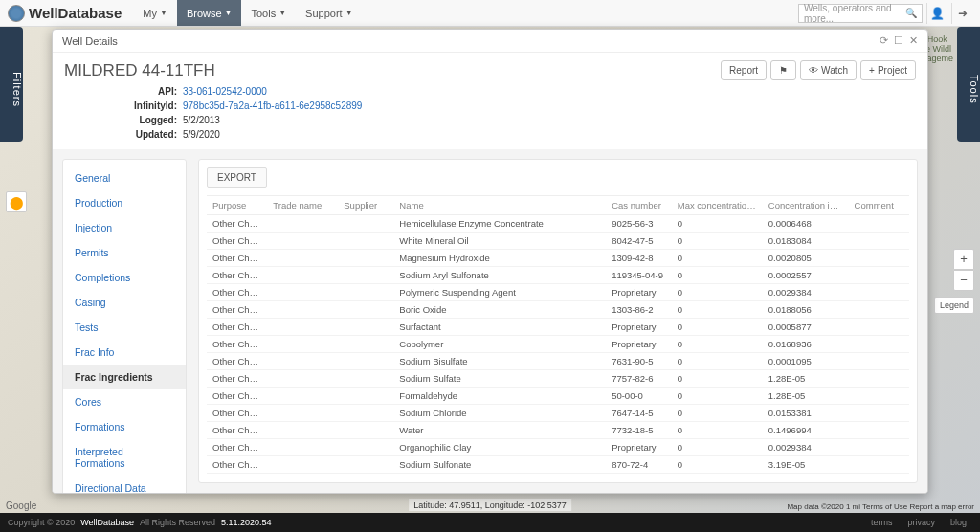 The image size is (980, 532). What do you see at coordinates (937, 13) in the screenshot?
I see `user-icon: 👤` at bounding box center [937, 13].